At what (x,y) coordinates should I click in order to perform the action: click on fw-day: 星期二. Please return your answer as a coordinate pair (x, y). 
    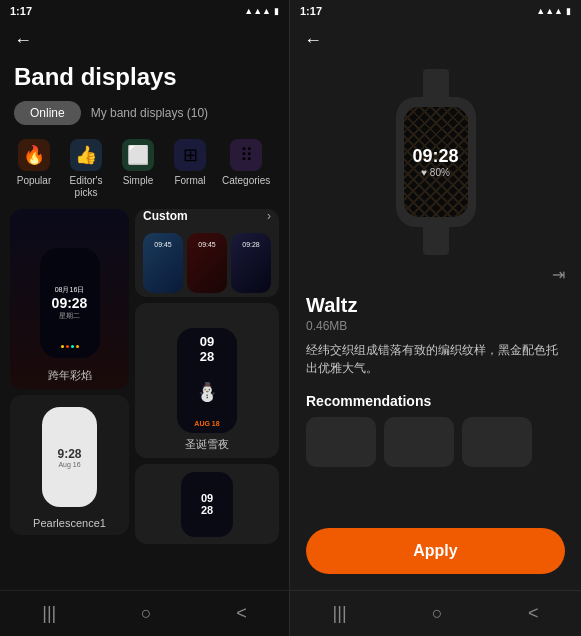
    Looking at the image, I should click on (70, 316).